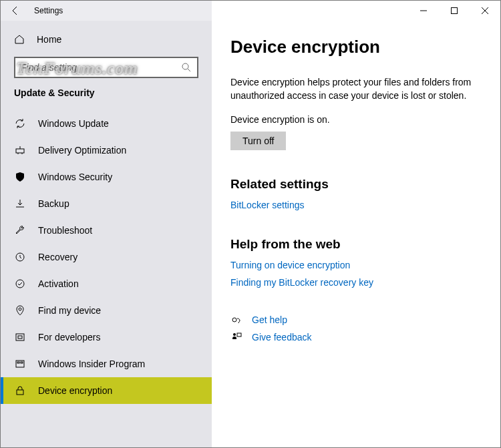 The image size is (501, 448). I want to click on get-help-icon, so click(236, 320).